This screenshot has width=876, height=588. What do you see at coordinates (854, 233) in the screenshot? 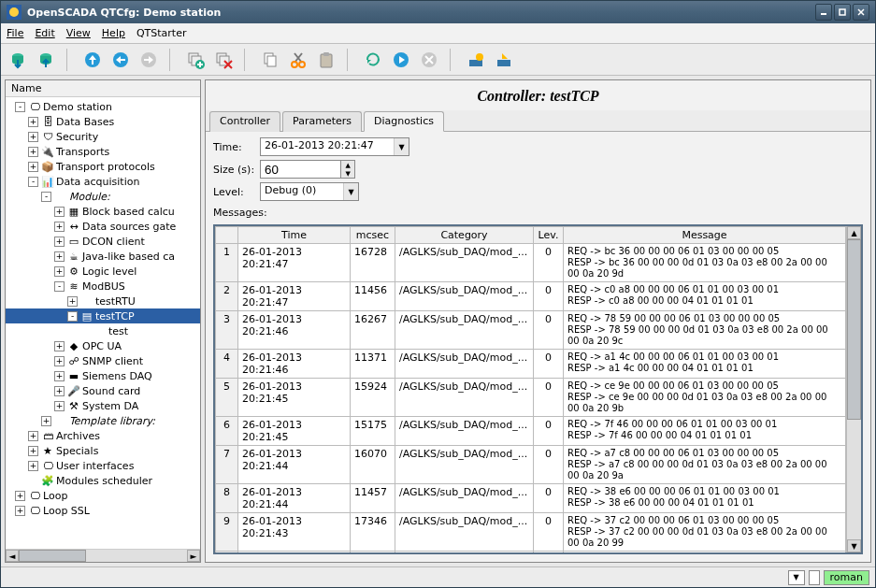
I see `scroll-up-icon: ▲` at bounding box center [854, 233].